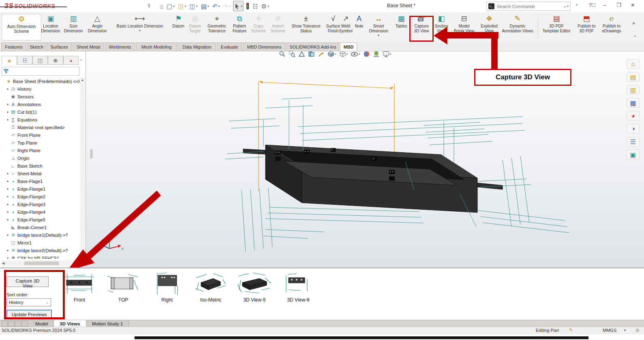 This screenshot has height=340, width=644. I want to click on document-tab: 3D Views, so click(70, 324).